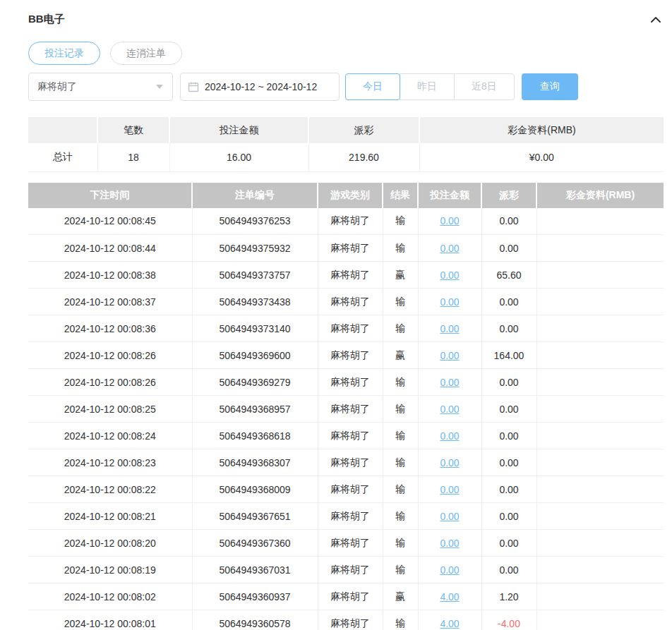 The image size is (672, 630). I want to click on summary-total-bonus: ¥0.00, so click(541, 157).